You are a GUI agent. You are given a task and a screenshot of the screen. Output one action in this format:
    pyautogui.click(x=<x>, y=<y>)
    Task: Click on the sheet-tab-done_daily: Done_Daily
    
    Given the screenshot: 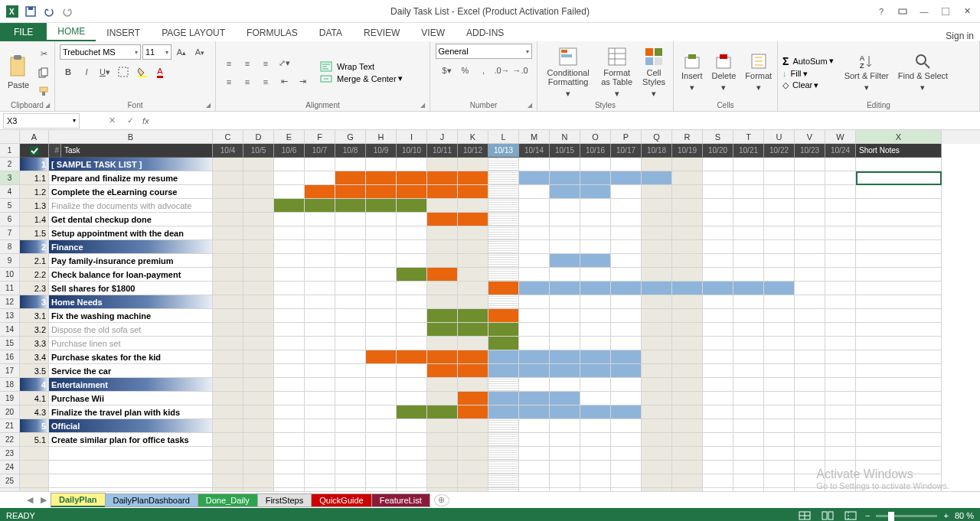 What is the action you would take?
    pyautogui.click(x=228, y=500)
    